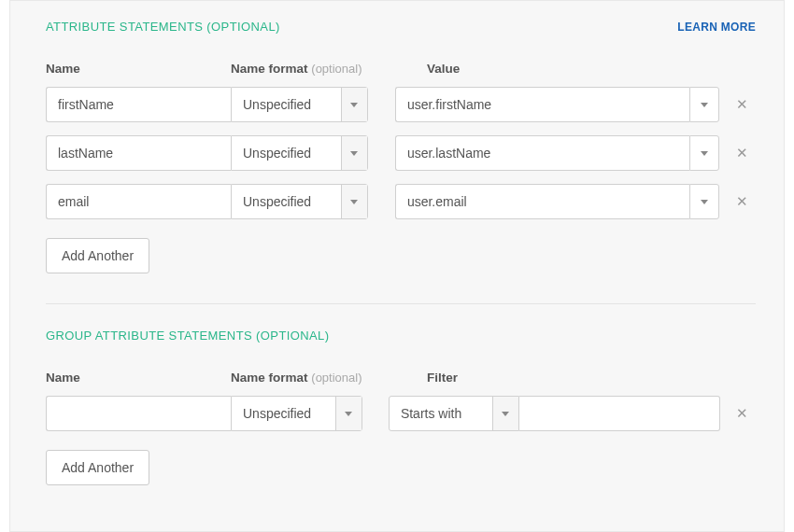  I want to click on group-headers: Name Name format (optional) Filter, so click(401, 377).